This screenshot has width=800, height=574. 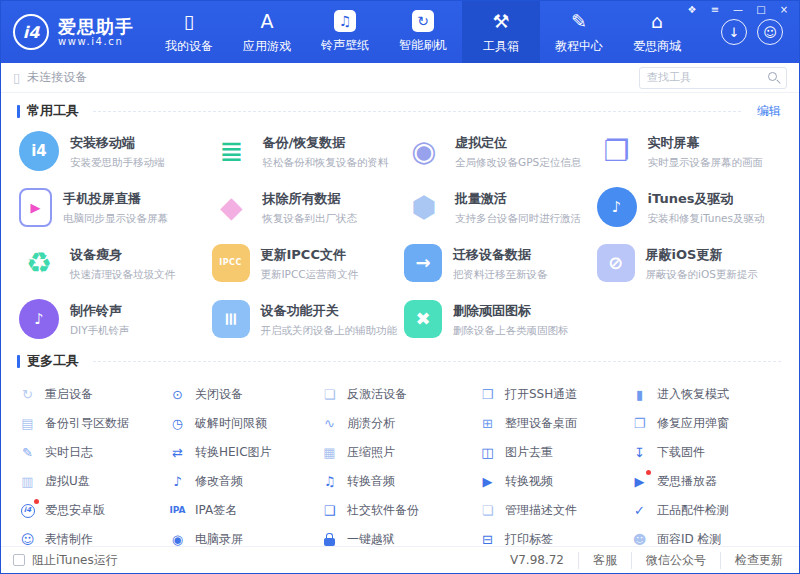 What do you see at coordinates (754, 560) in the screenshot?
I see `check-update-link: 检查更新` at bounding box center [754, 560].